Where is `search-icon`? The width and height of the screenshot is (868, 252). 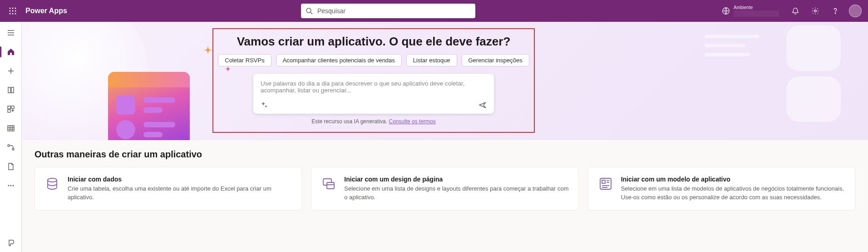 search-icon is located at coordinates (309, 11).